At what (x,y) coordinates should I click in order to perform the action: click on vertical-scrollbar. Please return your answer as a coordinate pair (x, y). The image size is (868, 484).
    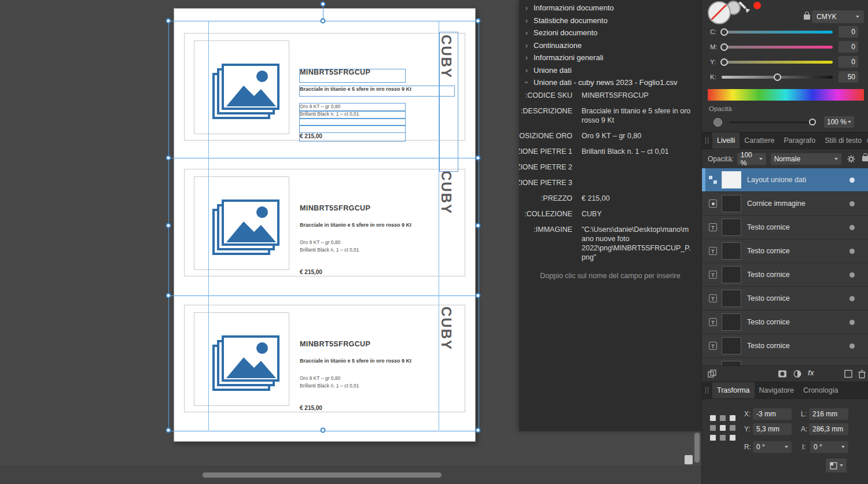
    Looking at the image, I should click on (697, 448).